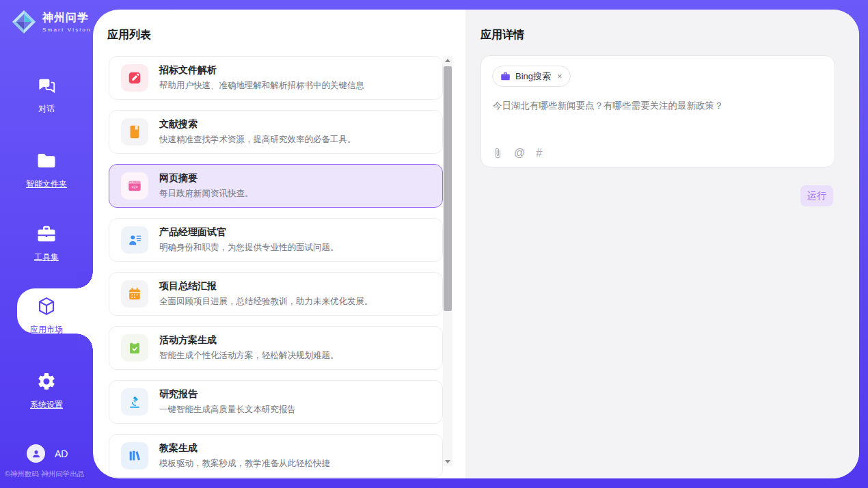 This screenshot has width=868, height=488. I want to click on app-card: 文献搜索 快速精准查找学术资源，提高研究效率的必备工具。, so click(276, 132).